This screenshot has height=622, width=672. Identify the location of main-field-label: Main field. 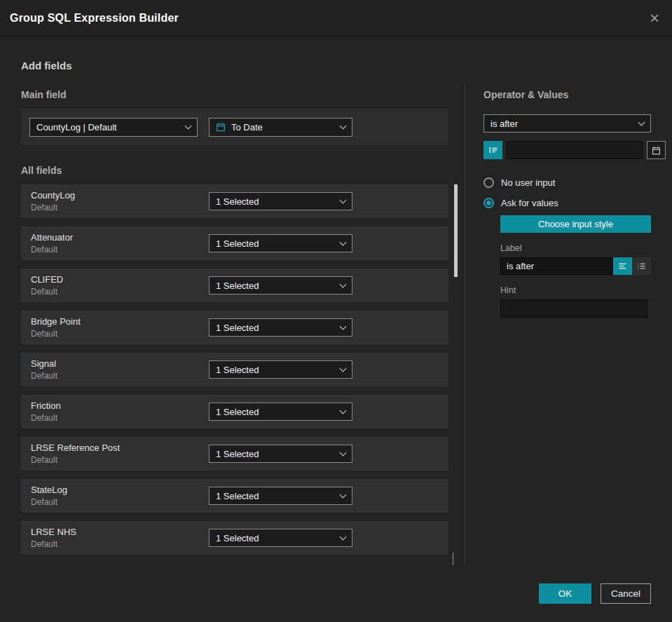
(43, 95).